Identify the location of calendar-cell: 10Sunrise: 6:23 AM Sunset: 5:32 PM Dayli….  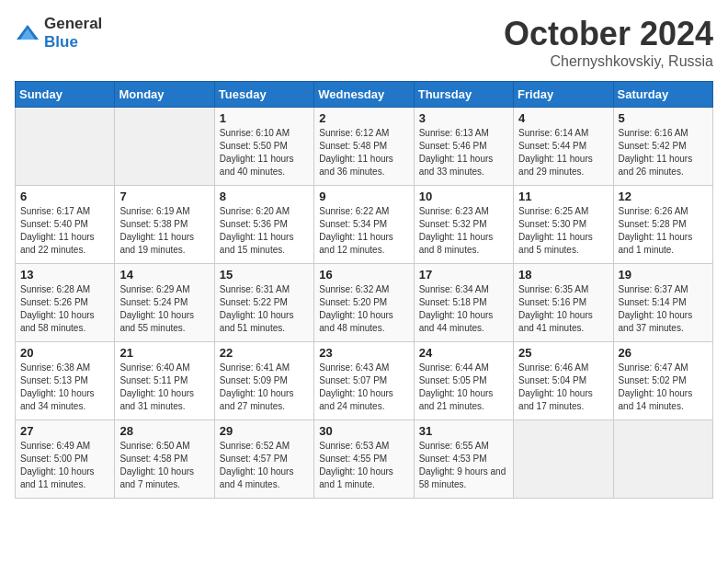
(463, 224).